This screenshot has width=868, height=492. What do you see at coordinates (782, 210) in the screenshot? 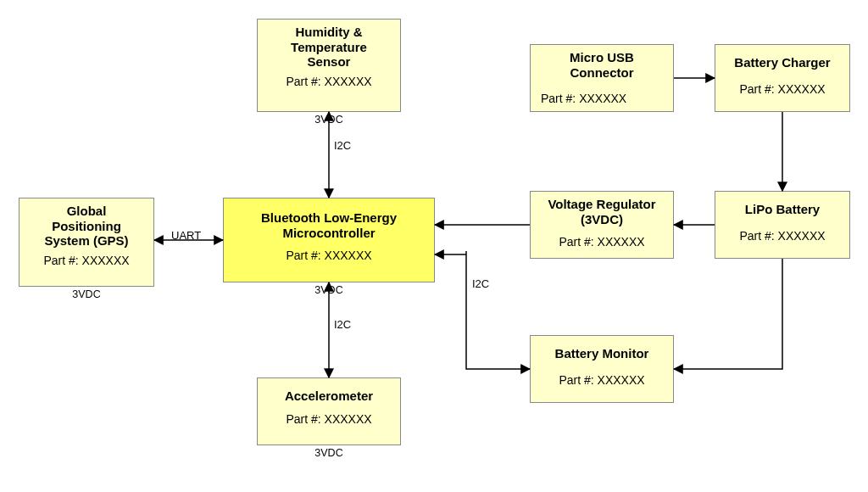
I see `block-title: LiPo Battery` at bounding box center [782, 210].